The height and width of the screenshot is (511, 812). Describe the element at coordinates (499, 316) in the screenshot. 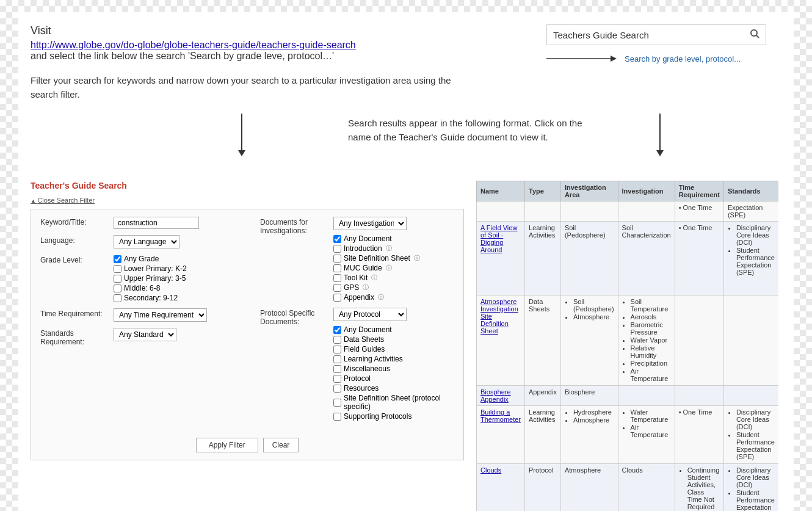

I see `doc-link: Atmosphere Investigation Site Definition…` at that location.